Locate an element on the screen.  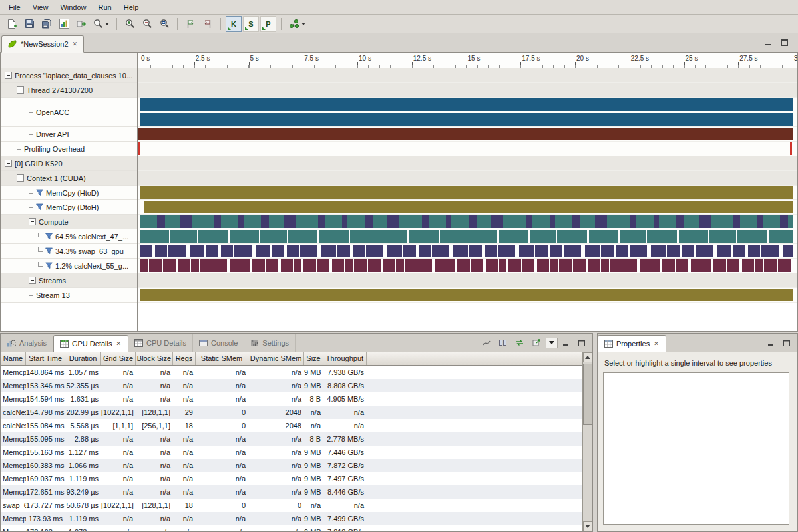
table-row: Memcpy154.594 ms1.631 µsn/an/an/an/an/a8… is located at coordinates (292, 399).